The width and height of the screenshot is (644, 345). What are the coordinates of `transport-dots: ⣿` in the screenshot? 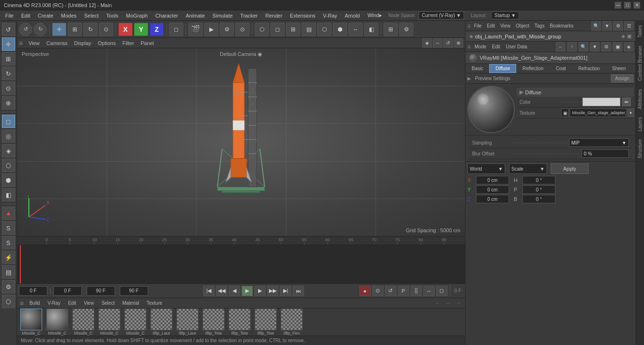 It's located at (416, 291).